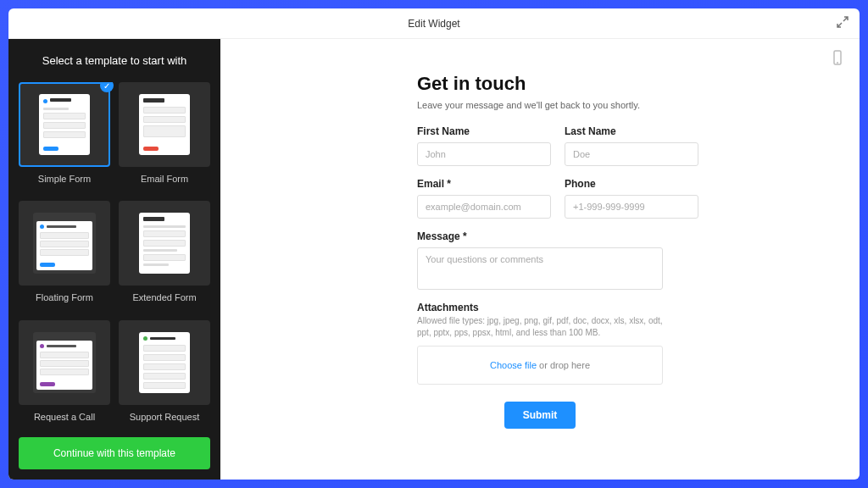 This screenshot has width=868, height=488. What do you see at coordinates (434, 24) in the screenshot?
I see `titlebar: Edit Widget` at bounding box center [434, 24].